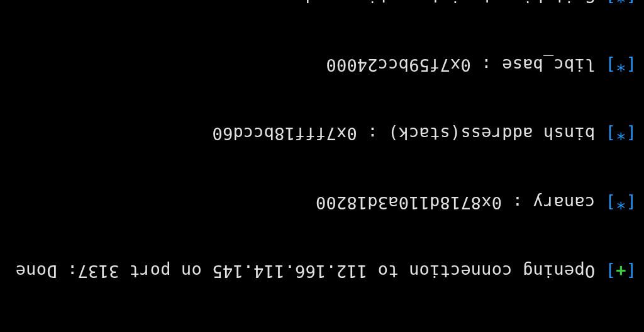  What do you see at coordinates (306, 272) in the screenshot?
I see `status-text: Opening connection to 112.166.114.145 on…` at bounding box center [306, 272].